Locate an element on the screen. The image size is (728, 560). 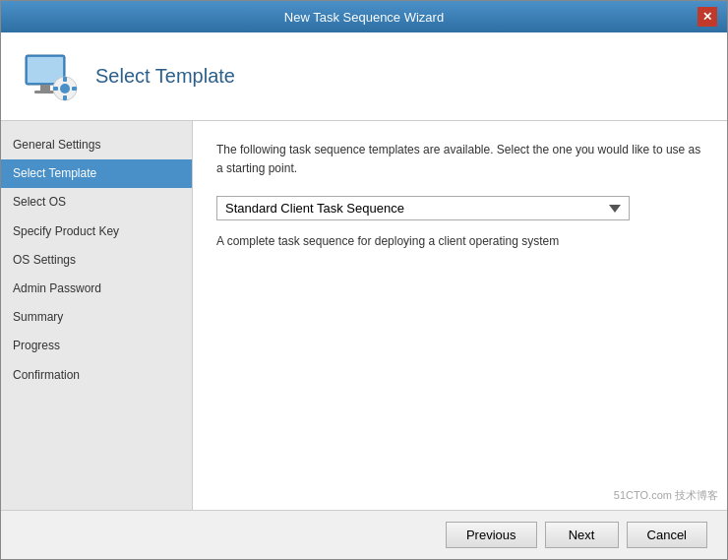
sidebar-item-admin-password: Admin Password is located at coordinates (96, 289).